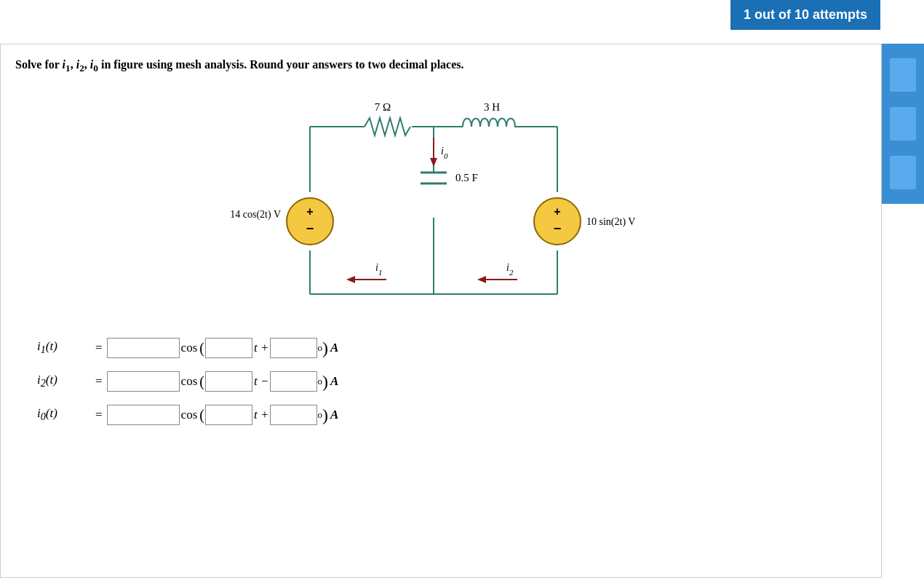 This screenshot has width=924, height=578. I want to click on i2-frequency-input, so click(228, 381).